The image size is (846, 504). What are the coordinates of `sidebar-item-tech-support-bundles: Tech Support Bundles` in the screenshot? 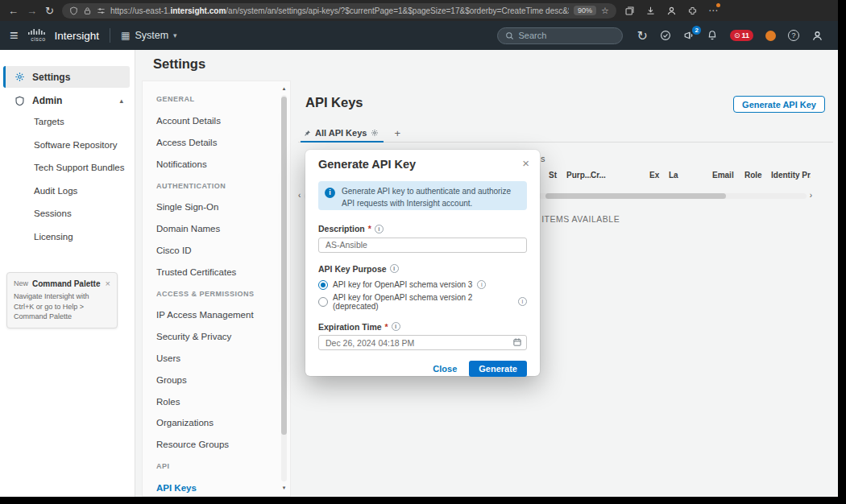 It's located at (68, 167).